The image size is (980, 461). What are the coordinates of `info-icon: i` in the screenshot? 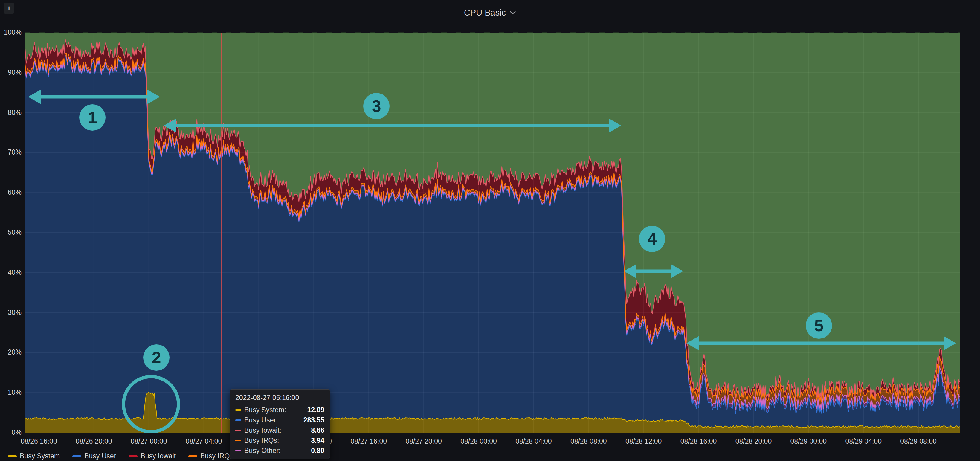 It's located at (9, 8).